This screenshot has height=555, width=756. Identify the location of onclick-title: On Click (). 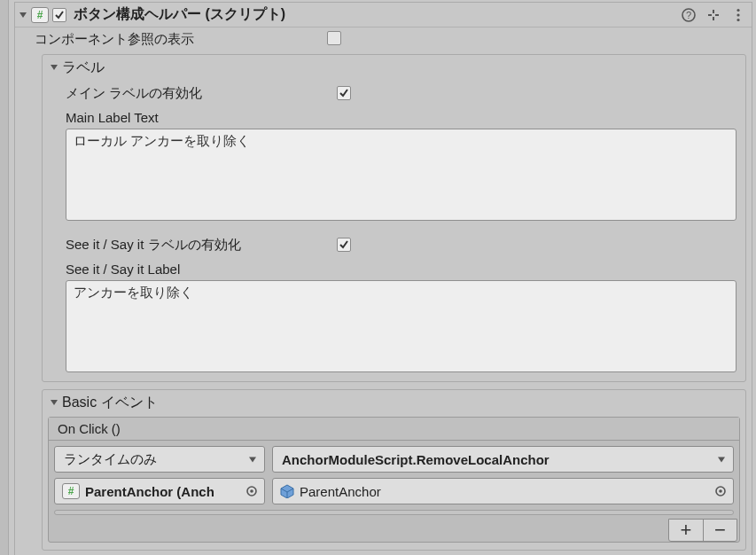
(394, 429).